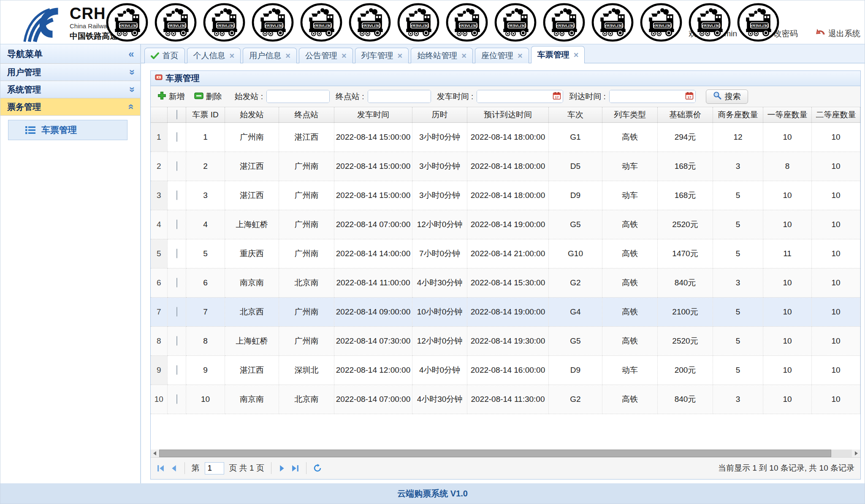 This screenshot has width=865, height=504. I want to click on prev-page-button, so click(174, 469).